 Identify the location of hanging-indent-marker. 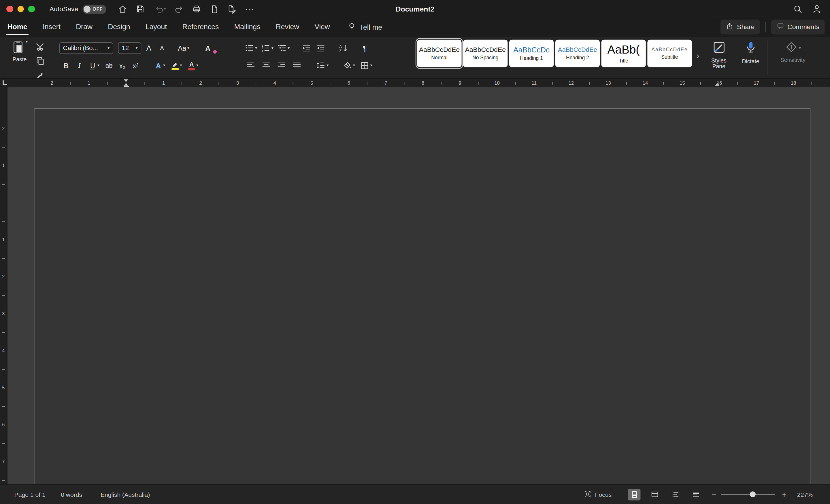
(126, 84).